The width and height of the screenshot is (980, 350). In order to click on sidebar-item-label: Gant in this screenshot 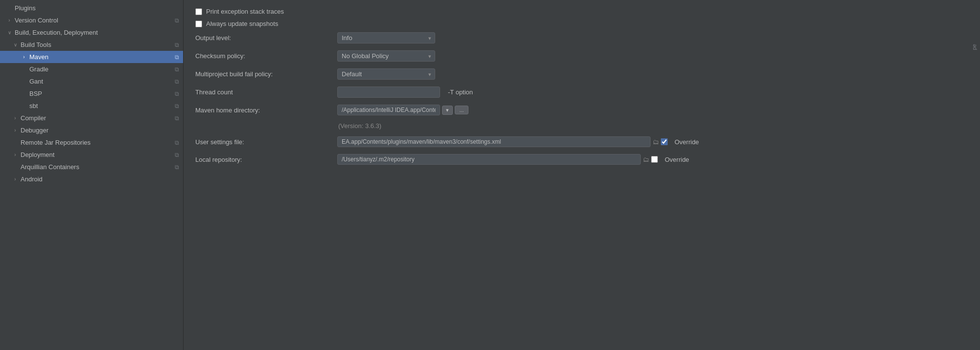, I will do `click(102, 81)`.